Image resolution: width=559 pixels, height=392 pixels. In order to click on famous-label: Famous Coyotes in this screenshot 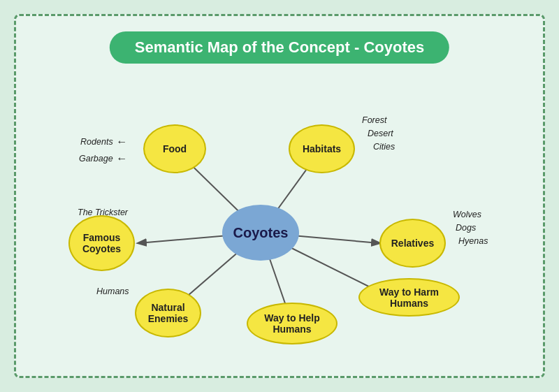, I will do `click(102, 243)`.